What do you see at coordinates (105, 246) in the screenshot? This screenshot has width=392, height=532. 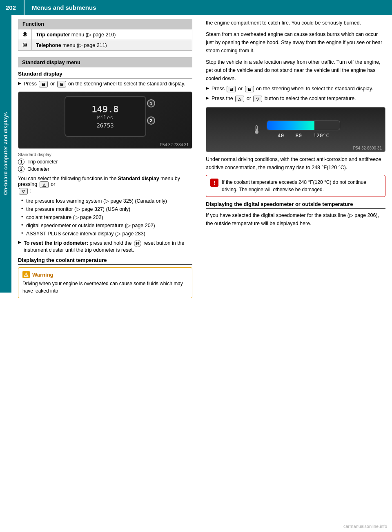 I see `reset-instruction: To reset the trip odometer: press and ho…` at bounding box center [105, 246].